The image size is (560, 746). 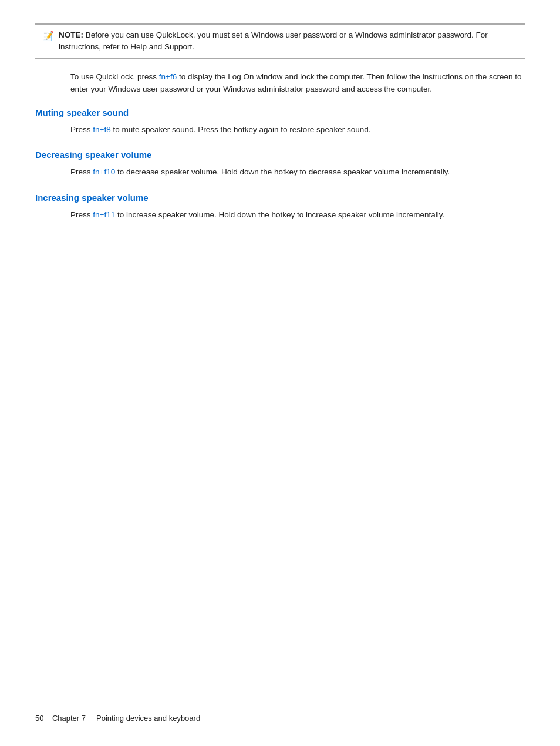 What do you see at coordinates (82, 129) in the screenshot?
I see `muting-text-before: Press` at bounding box center [82, 129].